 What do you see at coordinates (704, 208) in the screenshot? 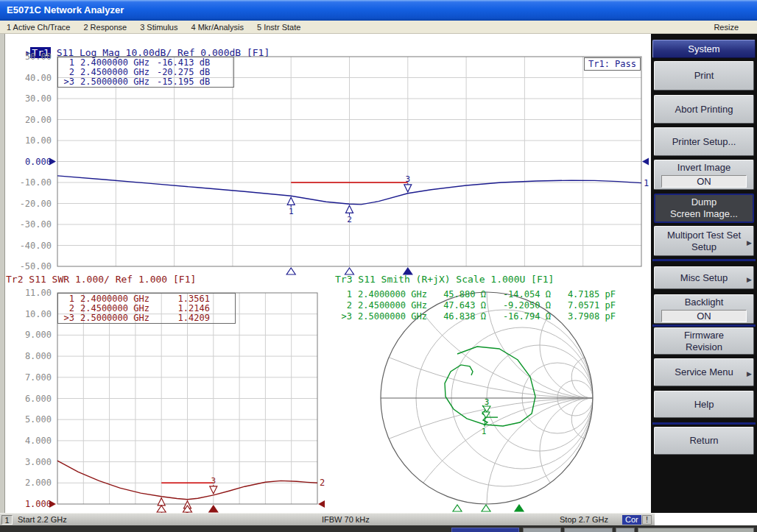
I see `softkey-dump-screen-image: DumpScreen Image...` at bounding box center [704, 208].